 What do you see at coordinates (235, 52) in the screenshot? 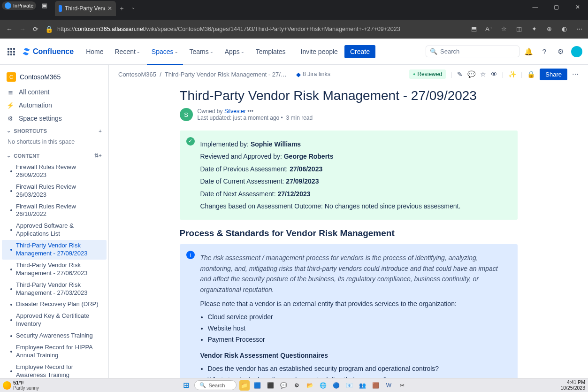
I see `nav-apps: Apps⌄` at bounding box center [235, 52].